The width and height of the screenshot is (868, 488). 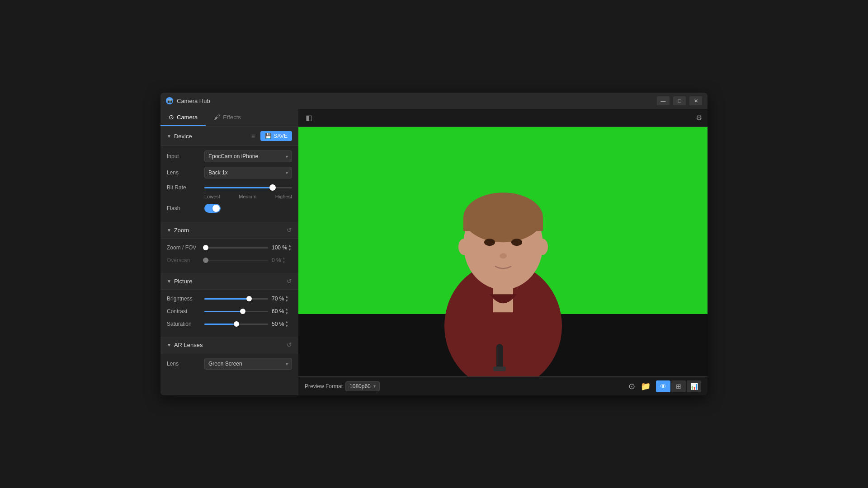 What do you see at coordinates (230, 136) in the screenshot?
I see `device-section-header: ▼ Device ≡ 💾 SAVE` at bounding box center [230, 136].